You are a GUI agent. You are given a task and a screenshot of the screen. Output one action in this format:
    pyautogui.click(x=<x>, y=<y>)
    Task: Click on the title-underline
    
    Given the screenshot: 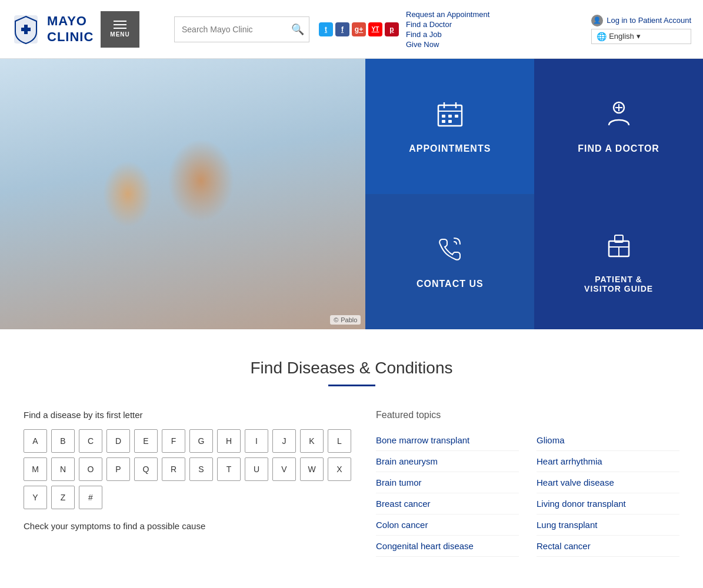 What is the action you would take?
    pyautogui.click(x=352, y=386)
    